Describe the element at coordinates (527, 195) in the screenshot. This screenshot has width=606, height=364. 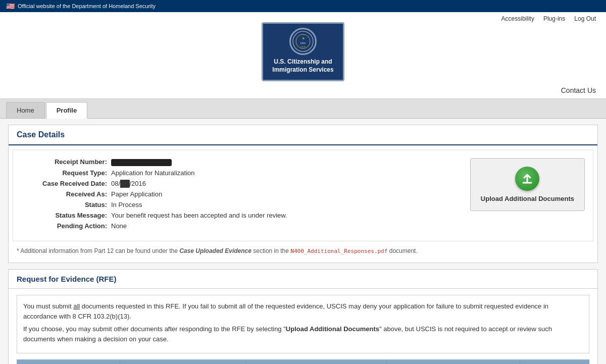
I see `upload-section: Upload Additional Documents` at that location.